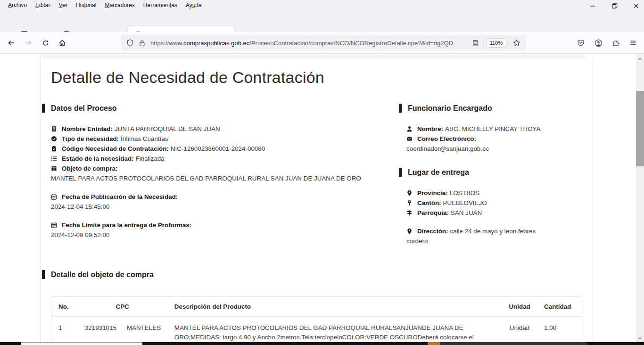  What do you see at coordinates (598, 43) in the screenshot?
I see `account-button` at bounding box center [598, 43].